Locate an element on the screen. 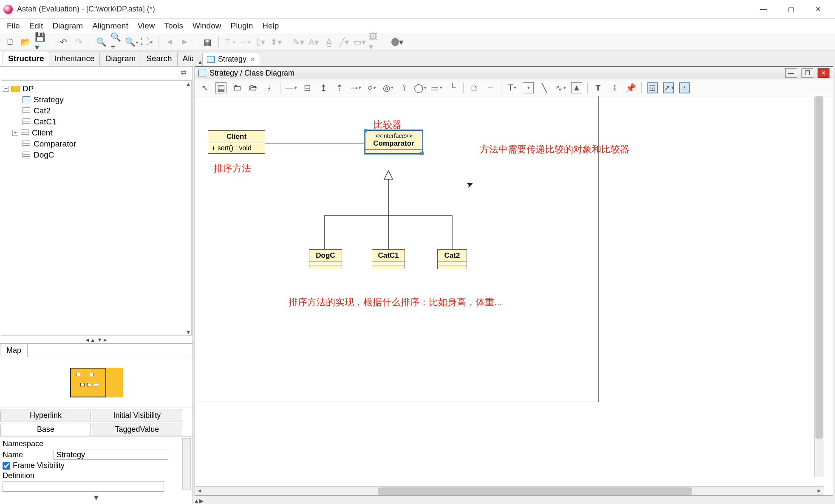  tree-scroll-up-icon: ▲ is located at coordinates (188, 84).